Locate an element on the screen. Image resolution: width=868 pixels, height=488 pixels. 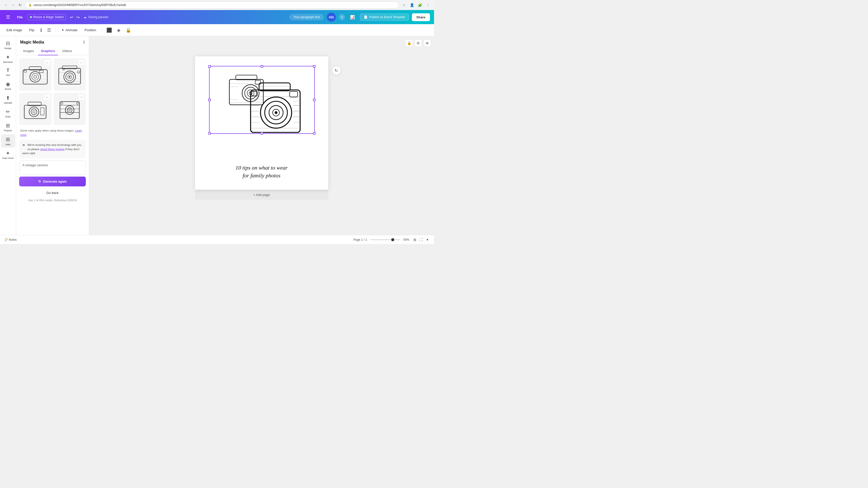
edit-image-btn: Edit image is located at coordinates (14, 30).